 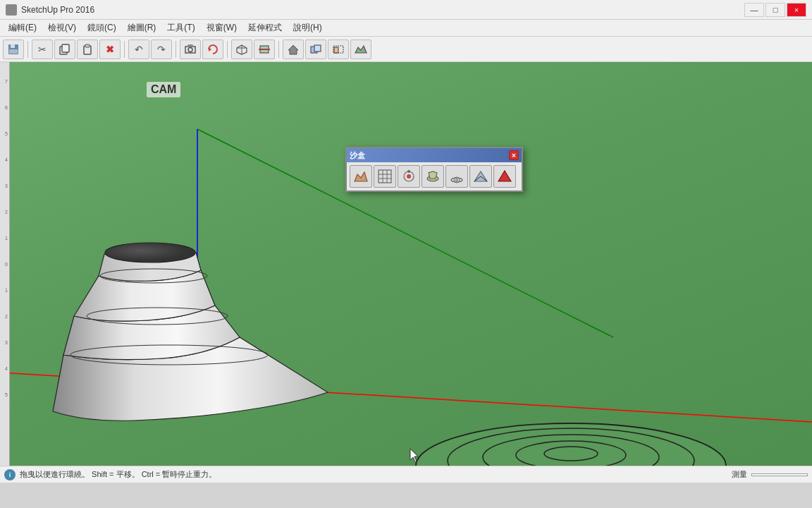 What do you see at coordinates (11, 10) in the screenshot?
I see `app-icon` at bounding box center [11, 10].